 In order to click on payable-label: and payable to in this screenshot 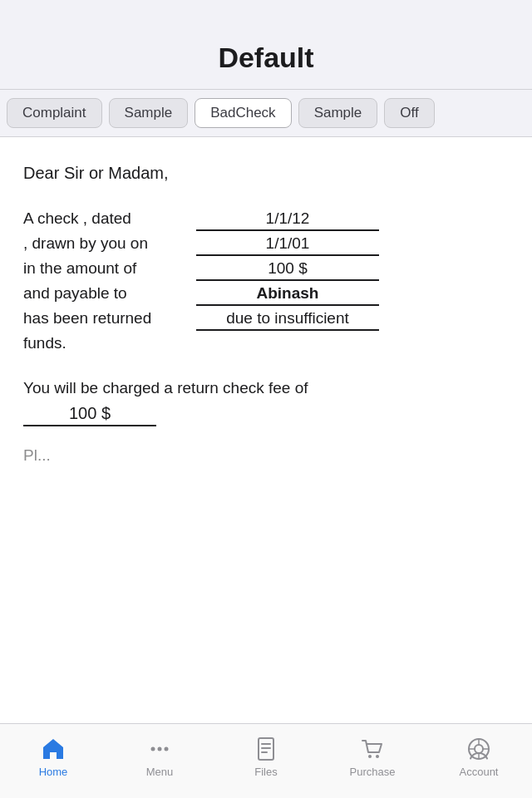, I will do `click(106, 293)`.